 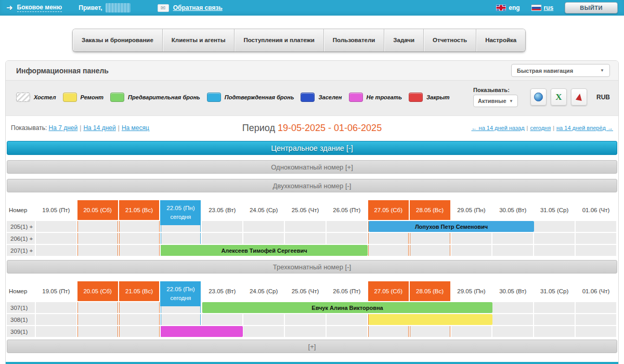 What do you see at coordinates (561, 71) in the screenshot?
I see `quick-navigation-select: Быстрая навигация ▼` at bounding box center [561, 71].